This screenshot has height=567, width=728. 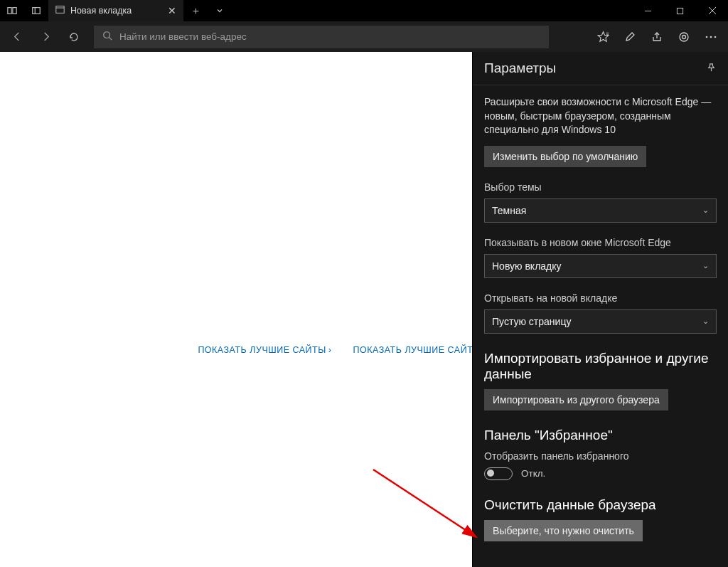 I want to click on theme-label: Выбор темы, so click(x=600, y=187).